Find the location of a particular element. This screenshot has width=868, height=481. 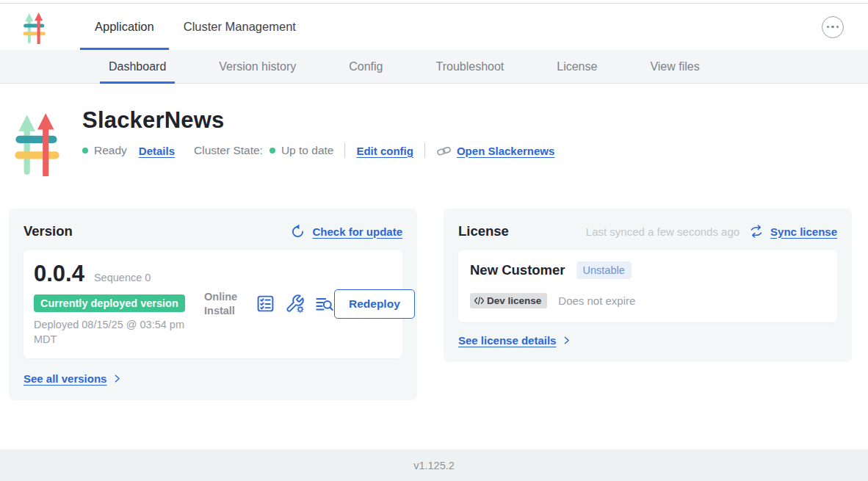

app-sub-nav: Dashboard Version history Config Trouble… is located at coordinates (434, 67).